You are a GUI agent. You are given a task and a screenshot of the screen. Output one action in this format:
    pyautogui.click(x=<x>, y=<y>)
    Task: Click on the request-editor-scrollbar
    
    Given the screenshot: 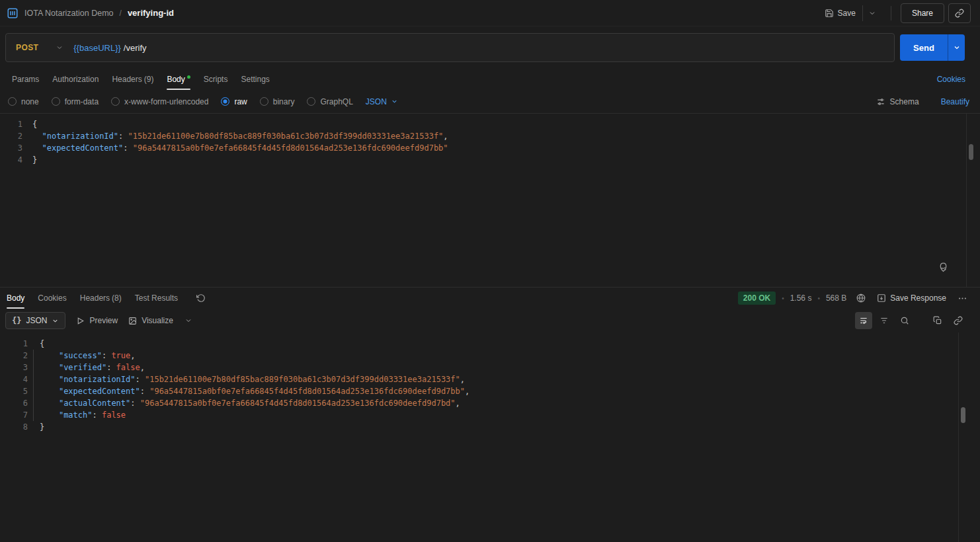 What is the action you would take?
    pyautogui.click(x=971, y=200)
    